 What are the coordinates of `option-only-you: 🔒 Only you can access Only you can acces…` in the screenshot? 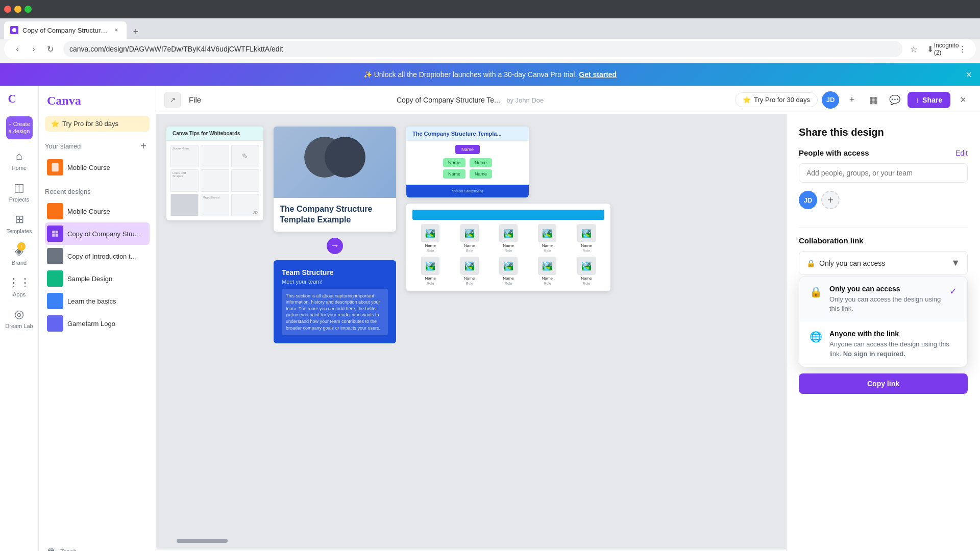 It's located at (883, 299).